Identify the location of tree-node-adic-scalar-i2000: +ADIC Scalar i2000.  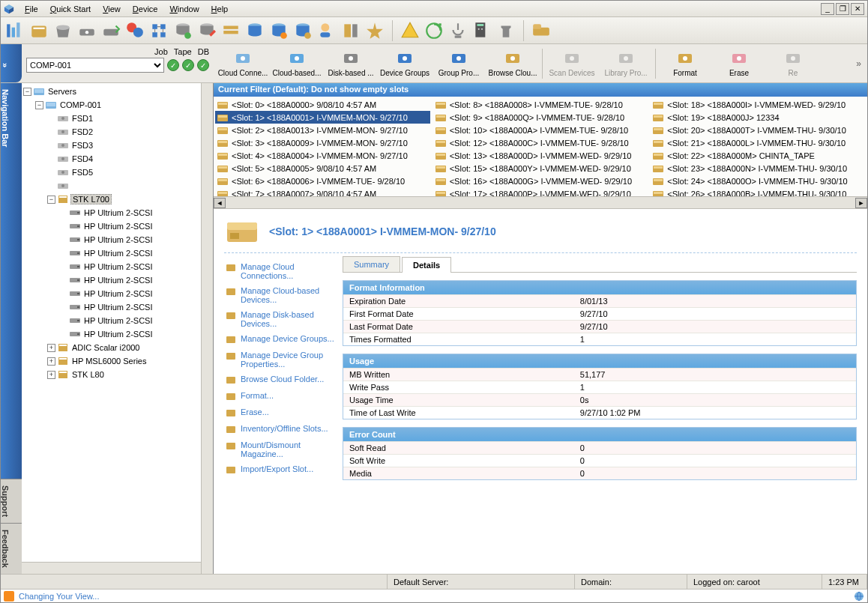
(117, 348).